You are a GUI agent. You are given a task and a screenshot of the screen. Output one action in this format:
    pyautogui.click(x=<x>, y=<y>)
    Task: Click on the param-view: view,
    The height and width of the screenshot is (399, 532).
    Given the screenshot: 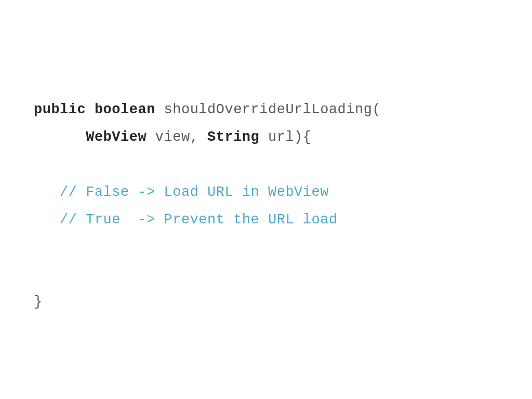 What is the action you would take?
    pyautogui.click(x=177, y=137)
    